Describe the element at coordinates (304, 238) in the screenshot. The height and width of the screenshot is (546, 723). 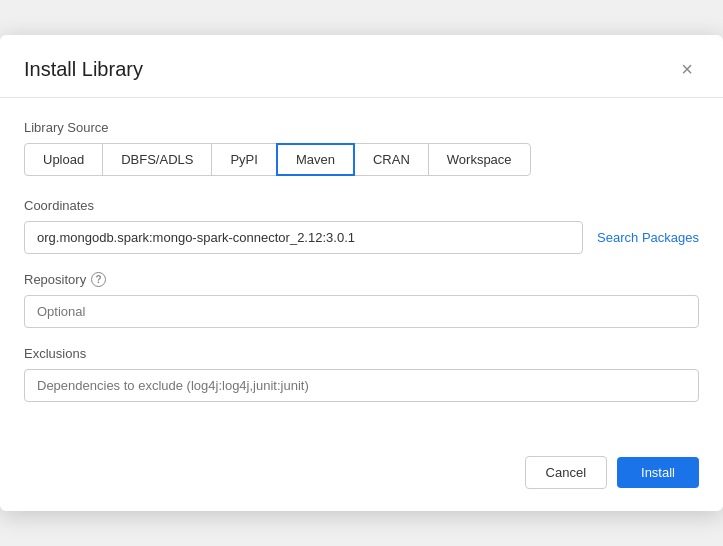
I see `coordinates-input` at that location.